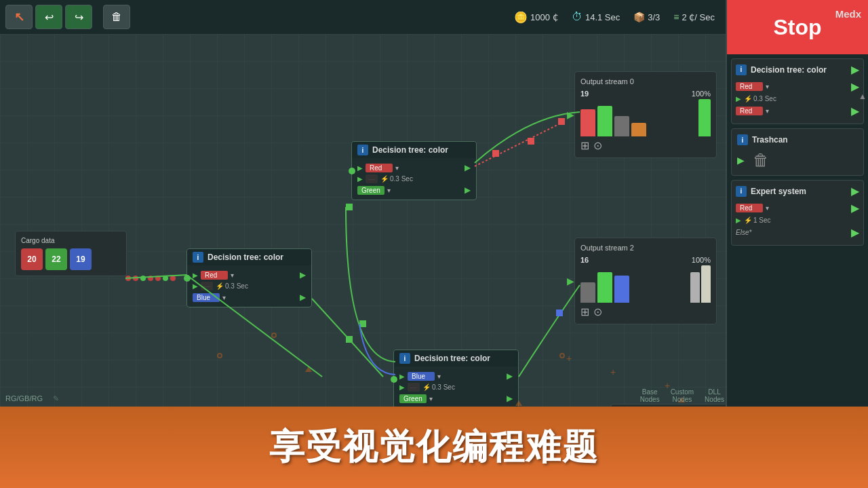 The height and width of the screenshot is (488, 868). What do you see at coordinates (741, 160) in the screenshot?
I see `trashcan-play-btn: ▶` at bounding box center [741, 160].